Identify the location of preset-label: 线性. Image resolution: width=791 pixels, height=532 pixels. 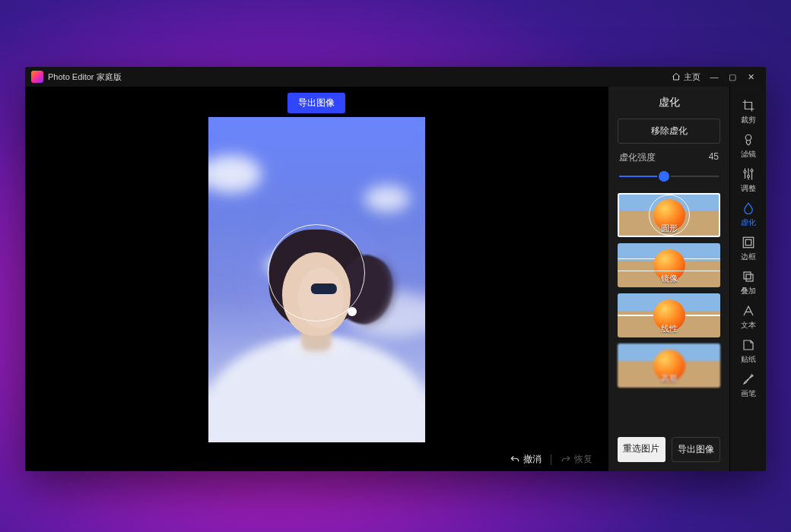
(669, 328).